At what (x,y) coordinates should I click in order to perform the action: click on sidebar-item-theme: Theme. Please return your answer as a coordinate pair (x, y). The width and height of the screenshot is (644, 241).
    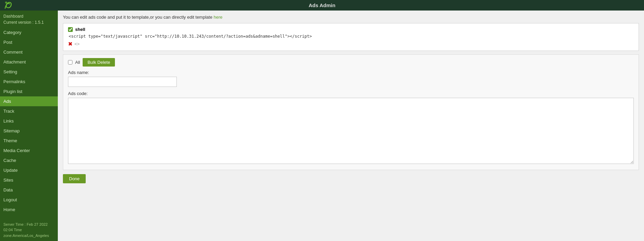
    Looking at the image, I should click on (29, 141).